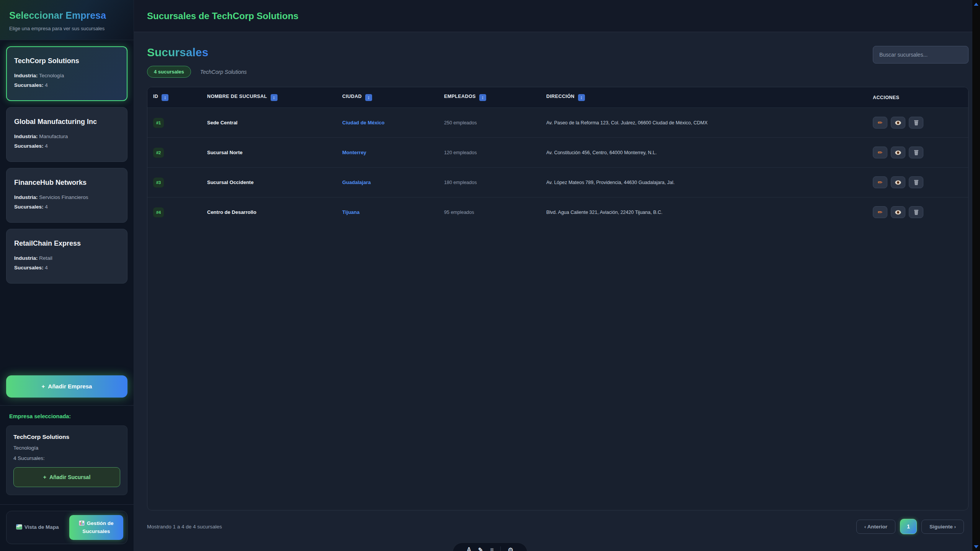 The height and width of the screenshot is (551, 980). Describe the element at coordinates (67, 276) in the screenshot. I see `sidebar: Seleccionar Empresa Elige una empresa pa…` at that location.